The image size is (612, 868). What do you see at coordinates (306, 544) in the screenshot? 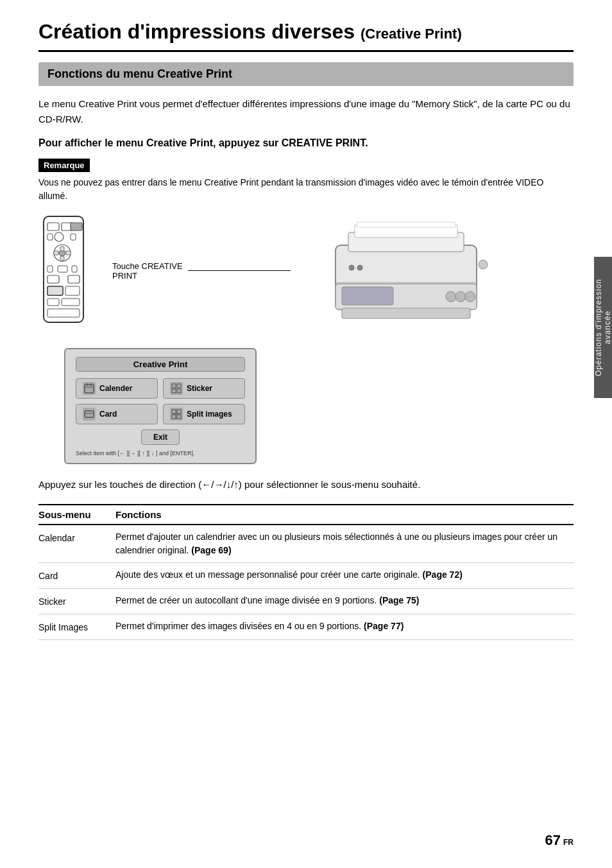
I see `table-row: CalendarPermet d'ajouter un calendrier a…` at bounding box center [306, 544].